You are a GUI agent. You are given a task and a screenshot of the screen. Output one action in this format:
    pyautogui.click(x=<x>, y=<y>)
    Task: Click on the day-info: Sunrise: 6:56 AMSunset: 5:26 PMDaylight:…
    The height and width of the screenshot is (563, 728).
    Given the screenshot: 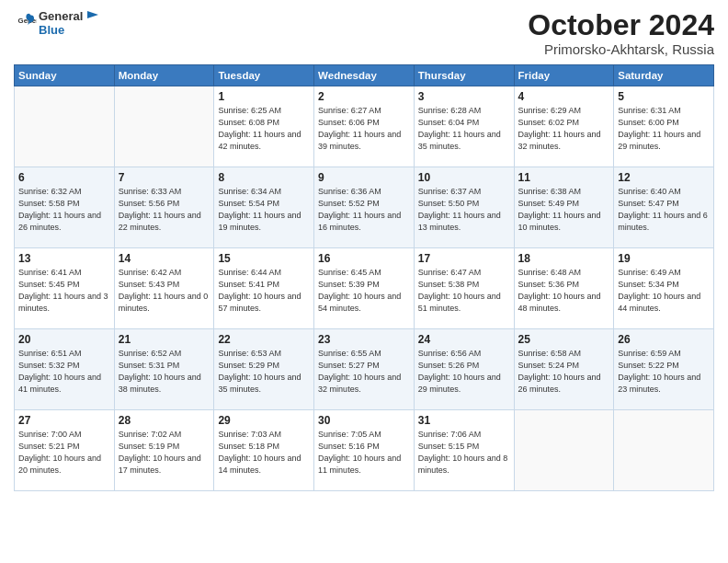 What is the action you would take?
    pyautogui.click(x=460, y=372)
    